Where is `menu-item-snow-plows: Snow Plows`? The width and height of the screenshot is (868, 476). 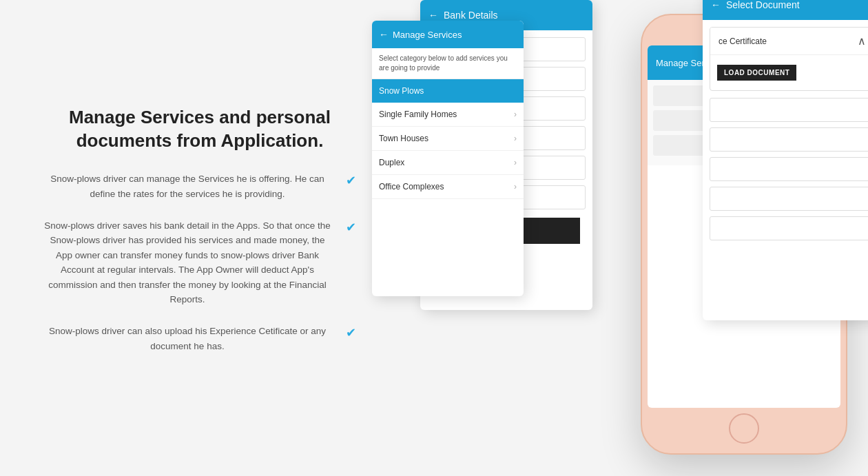
menu-item-snow-plows: Snow Plows is located at coordinates (448, 91).